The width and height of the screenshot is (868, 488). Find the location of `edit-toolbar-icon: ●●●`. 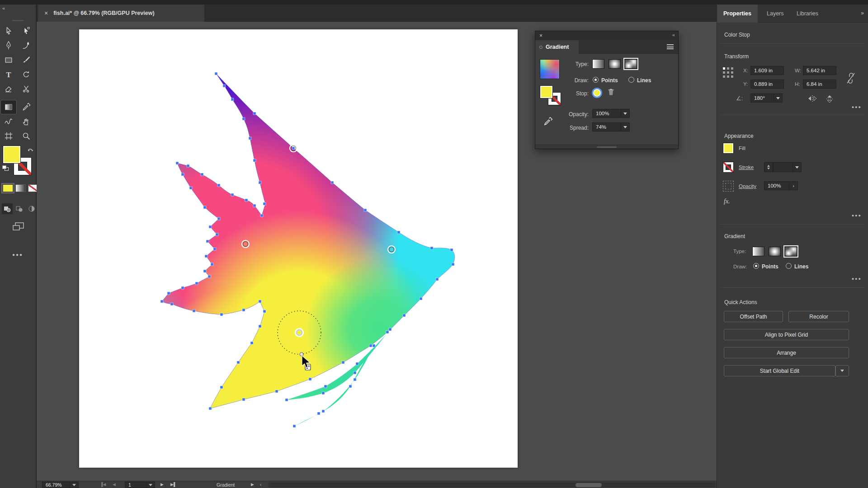

edit-toolbar-icon: ●●● is located at coordinates (18, 255).